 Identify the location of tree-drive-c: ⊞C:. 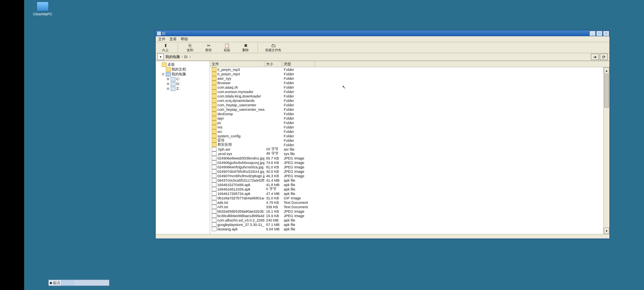
(183, 79).